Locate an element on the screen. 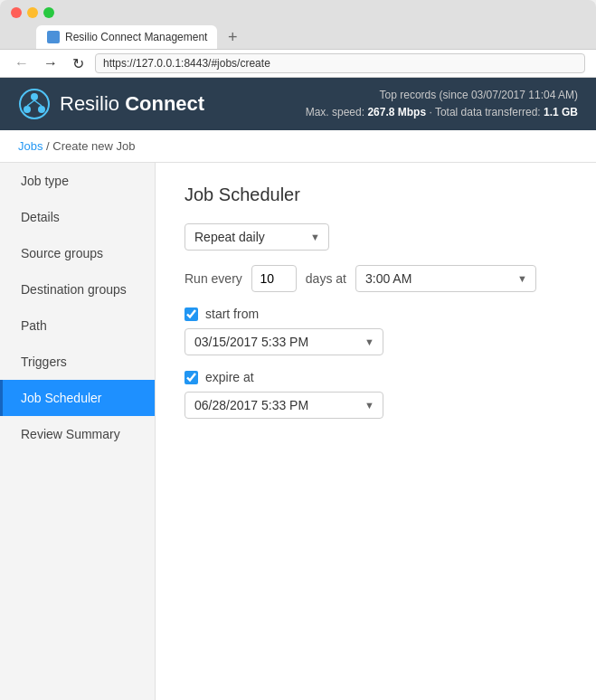 The height and width of the screenshot is (700, 596). sidebar-item-source-groups: Source groups is located at coordinates (78, 253).